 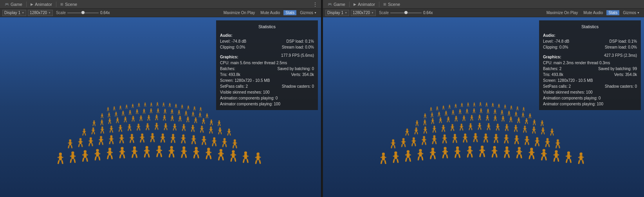 I want to click on right-saved-batching: Saved by batching: 99, so click(x=618, y=69).